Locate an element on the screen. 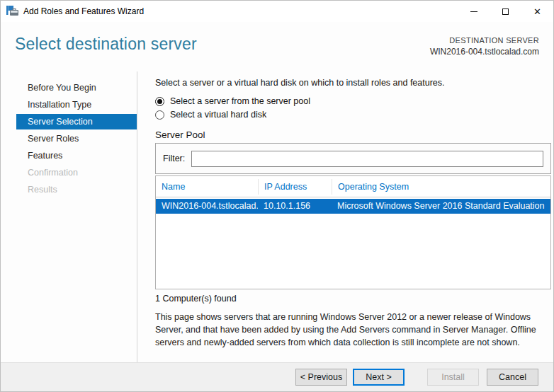 The height and width of the screenshot is (392, 554). nav-item-server-selection: Server Selection is located at coordinates (77, 122).